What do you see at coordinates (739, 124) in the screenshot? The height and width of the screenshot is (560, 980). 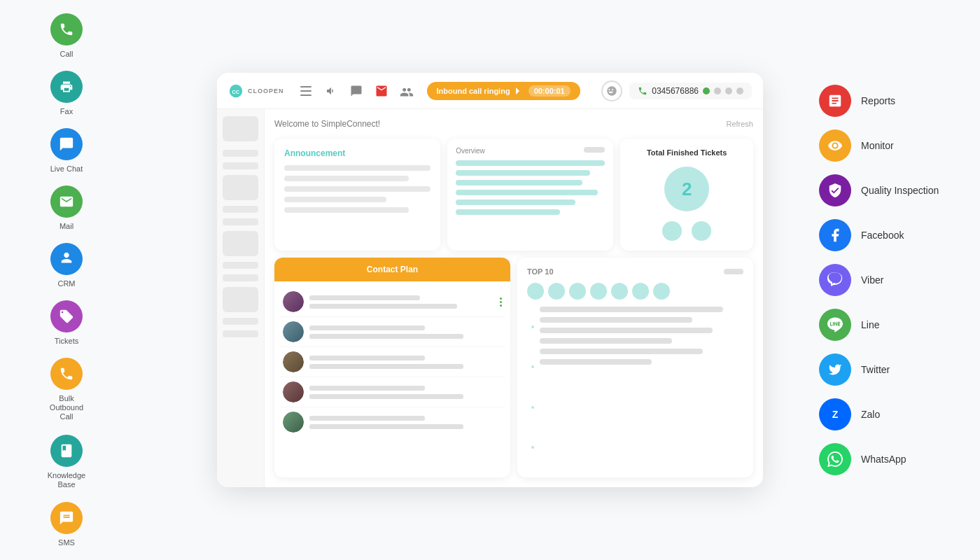 I see `refresh-link: Refresh` at bounding box center [739, 124].